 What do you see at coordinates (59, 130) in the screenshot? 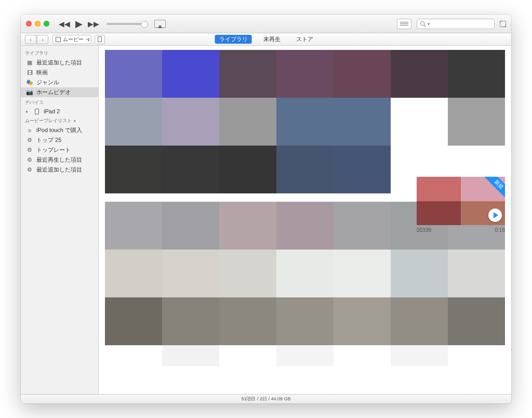
I see `sidebar-item-ipod-purchased: ≡ iPod touch で購入` at bounding box center [59, 130].